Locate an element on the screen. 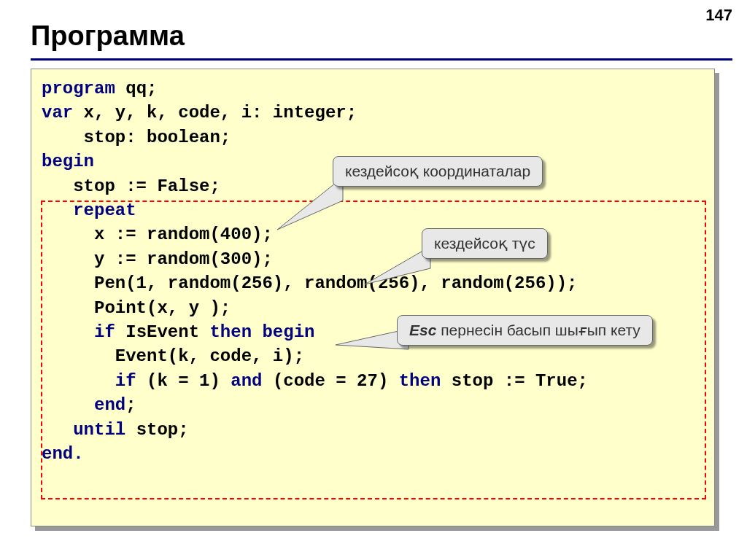 The width and height of the screenshot is (747, 560). callout-random-coords: кездейсоқ координаталар is located at coordinates (438, 171).